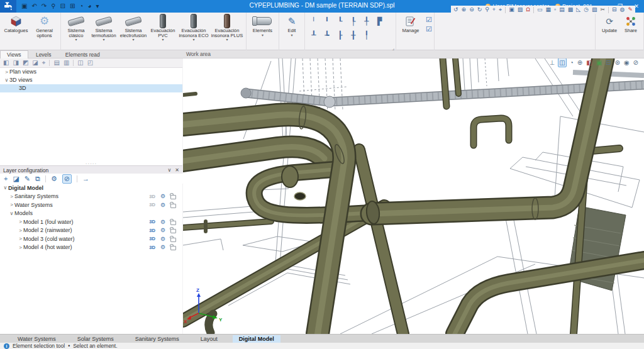 This screenshot has height=349, width=644. Describe the element at coordinates (631, 24) in the screenshot. I see `share-button: Share` at that location.